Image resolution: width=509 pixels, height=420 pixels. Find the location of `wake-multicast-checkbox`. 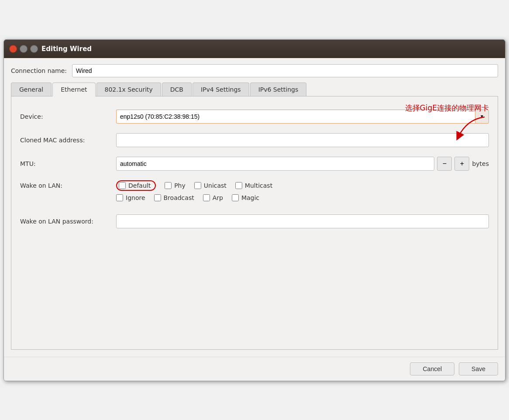

wake-multicast-checkbox is located at coordinates (239, 186).